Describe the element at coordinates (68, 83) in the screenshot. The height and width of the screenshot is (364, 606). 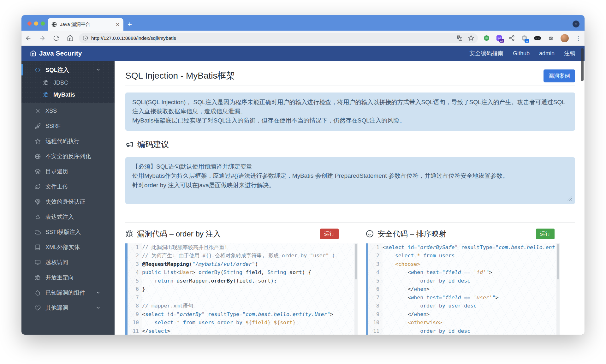
I see `sidebar-subitem-jdbc: JDBC` at that location.